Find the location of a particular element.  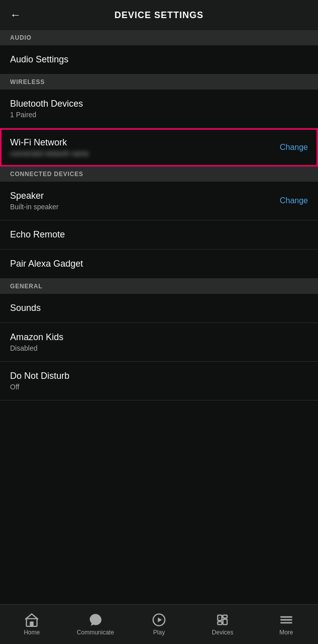

section-header-connected-devices: CONNECTED DEVICES is located at coordinates (159, 174).